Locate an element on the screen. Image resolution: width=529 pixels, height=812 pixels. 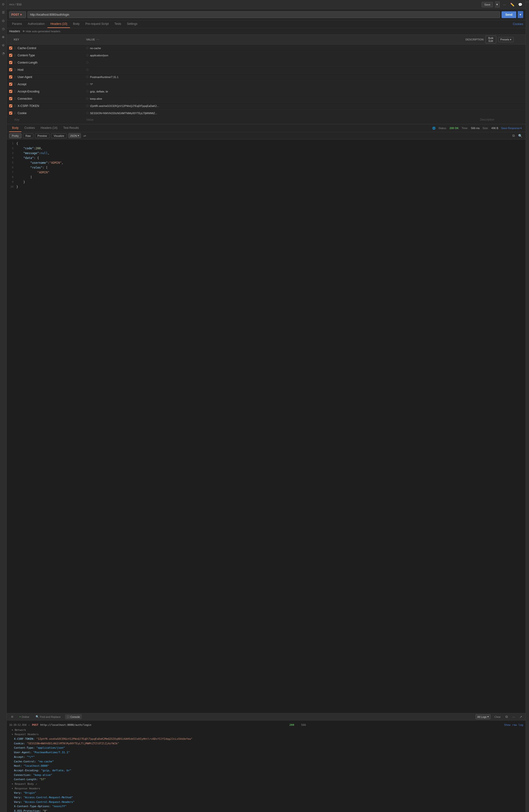
request-headers-section-header: Request Headers is located at coordinates (266, 735).